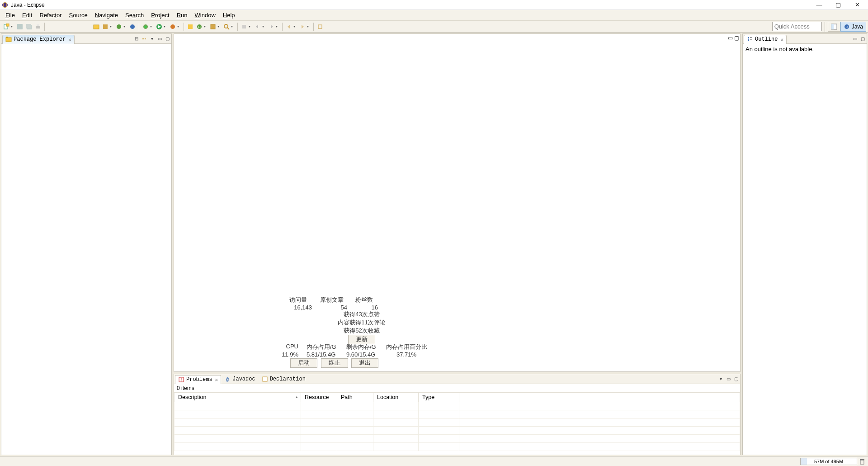  I want to click on menu-navigate: Navigate, so click(107, 15).